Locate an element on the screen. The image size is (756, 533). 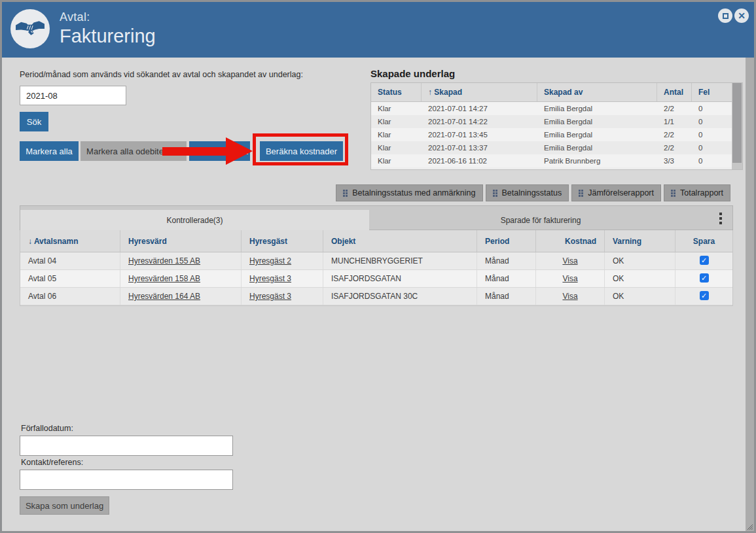
col-kostnad: Kostnad is located at coordinates (571, 241).